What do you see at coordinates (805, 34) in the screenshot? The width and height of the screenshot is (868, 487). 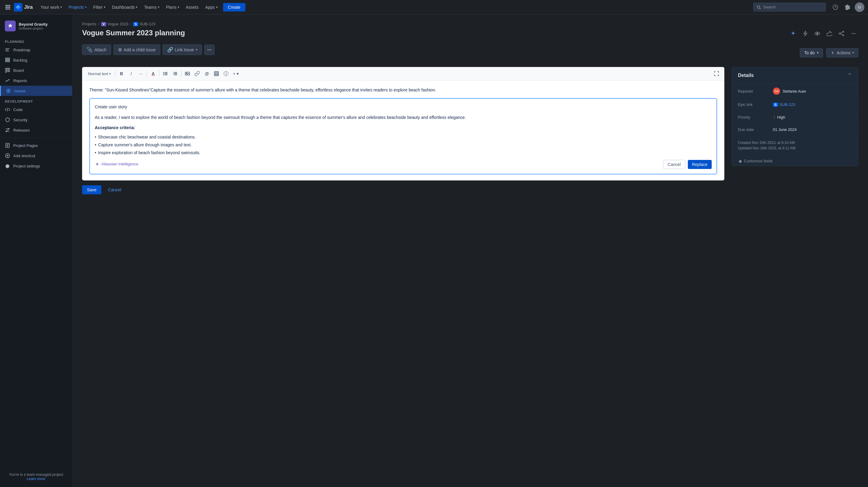 I see `lightning-button` at bounding box center [805, 34].